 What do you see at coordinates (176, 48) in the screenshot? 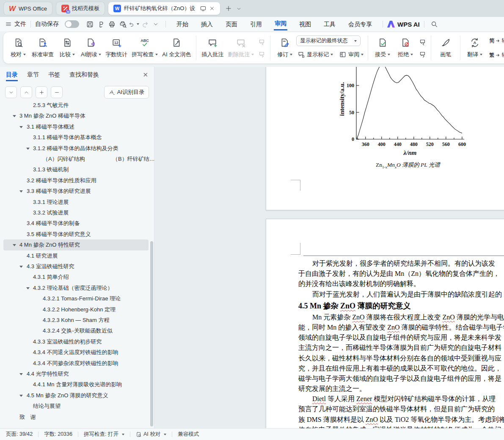
I see `ai-polish-button: AI 全文润色` at bounding box center [176, 48].